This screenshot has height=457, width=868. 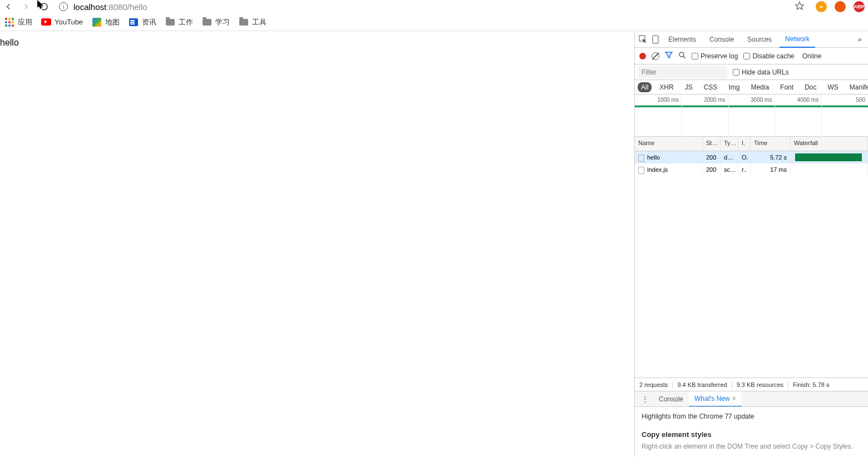 I want to click on col-waterfall: Waterfall, so click(x=829, y=143).